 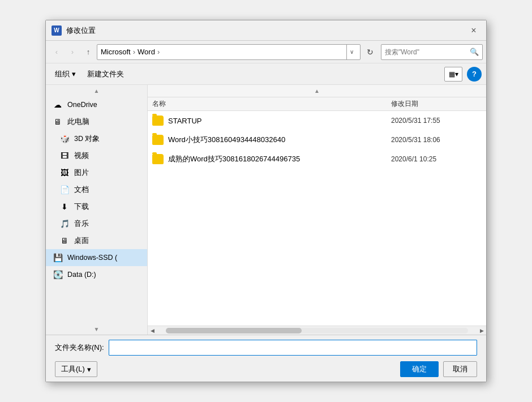 What do you see at coordinates (96, 224) in the screenshot?
I see `sidebar-item-music: 🎵 音乐` at bounding box center [96, 224].